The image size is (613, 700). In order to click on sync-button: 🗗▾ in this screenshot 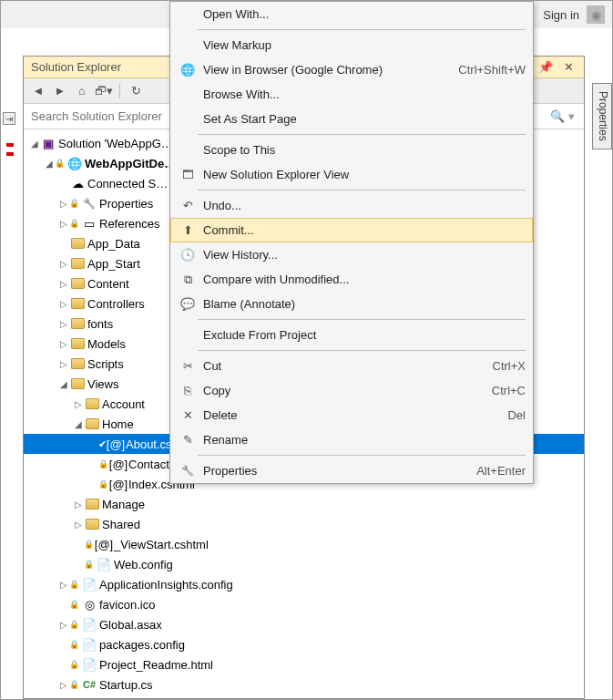, I will do `click(104, 91)`.